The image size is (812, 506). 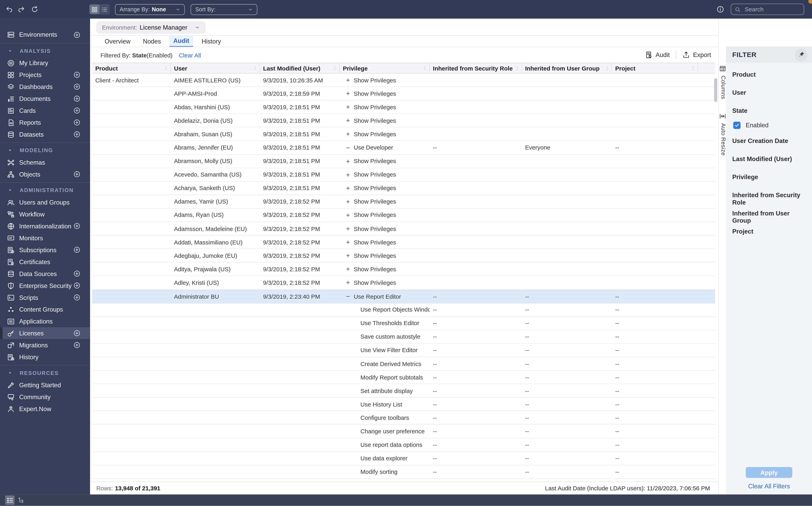 What do you see at coordinates (77, 135) in the screenshot?
I see `add-datasets-icon` at bounding box center [77, 135].